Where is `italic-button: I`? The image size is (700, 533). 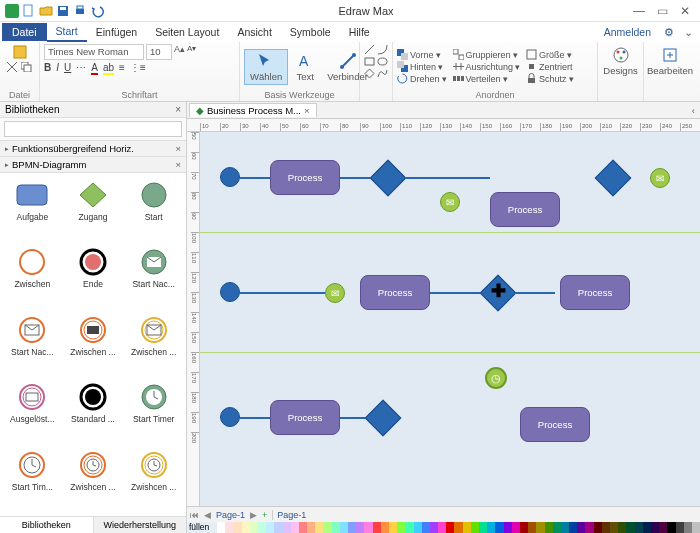
italic-button: I is located at coordinates (58, 68).